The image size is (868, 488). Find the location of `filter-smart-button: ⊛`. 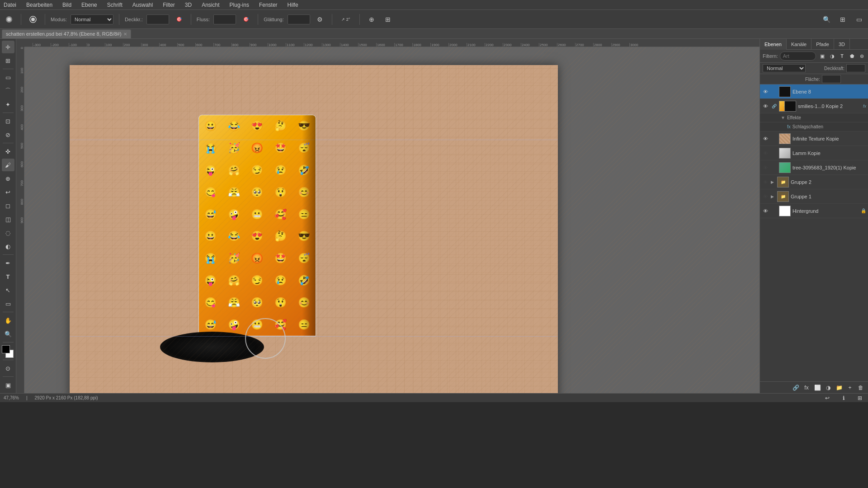

filter-smart-button: ⊛ is located at coordinates (862, 56).